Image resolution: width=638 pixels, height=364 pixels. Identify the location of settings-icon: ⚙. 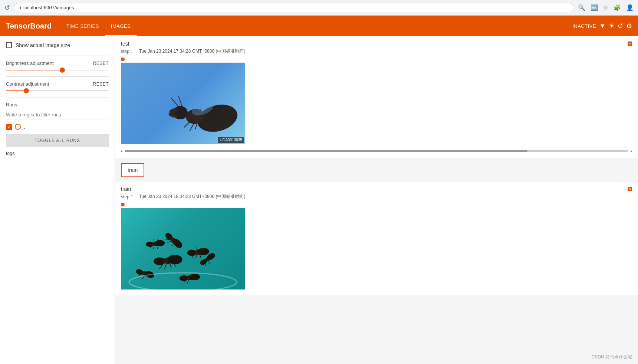
(629, 26).